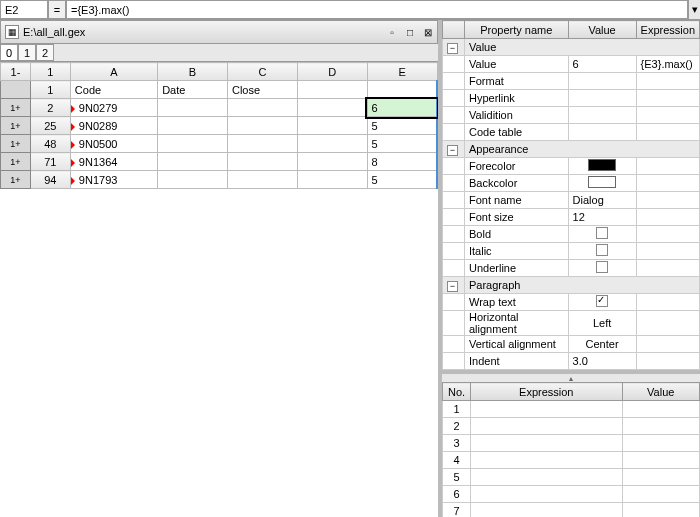 Image resolution: width=700 pixels, height=517 pixels. What do you see at coordinates (457, 410) in the screenshot?
I see `watch-row-no: 1` at bounding box center [457, 410].